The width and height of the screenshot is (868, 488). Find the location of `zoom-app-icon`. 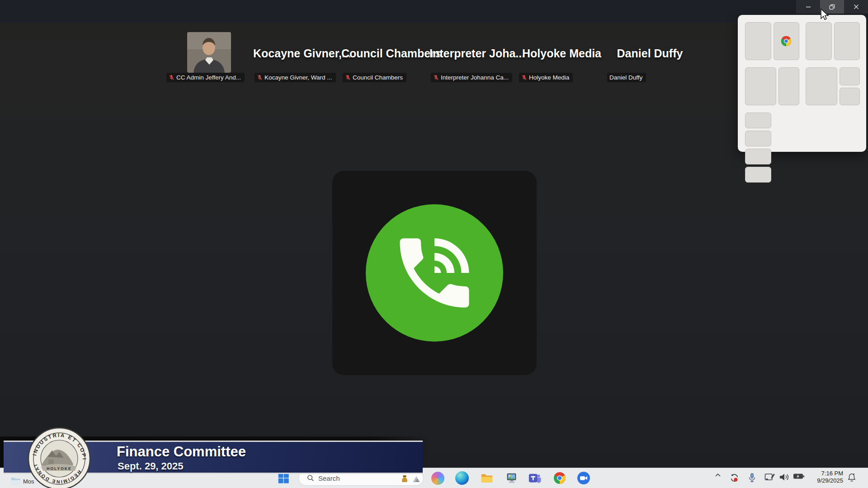

zoom-app-icon is located at coordinates (584, 478).